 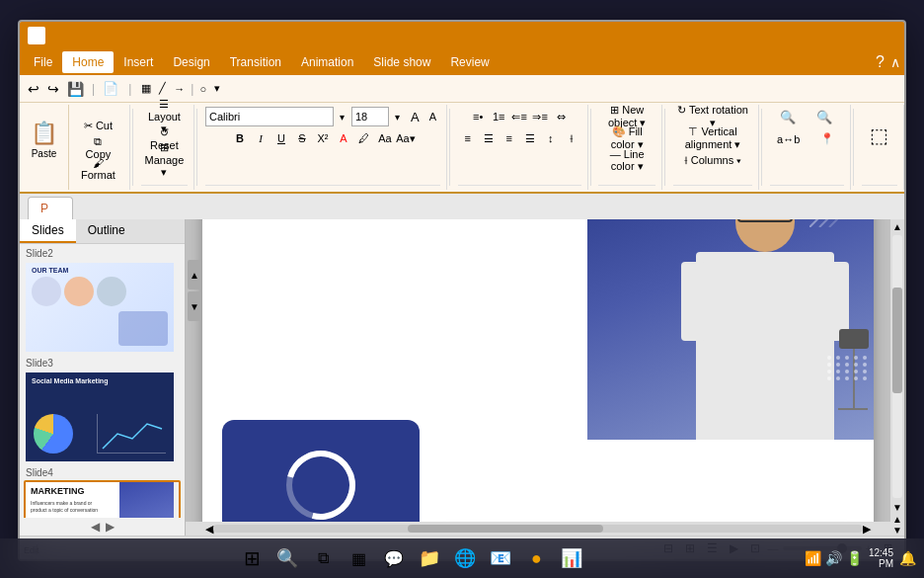 What do you see at coordinates (88, 62) in the screenshot?
I see `menu-home: Home` at bounding box center [88, 62].